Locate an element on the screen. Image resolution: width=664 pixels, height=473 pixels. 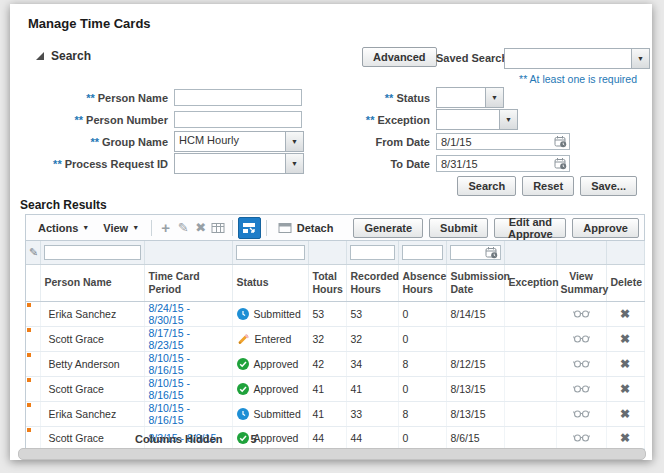
required-marker: ** is located at coordinates (80, 120).